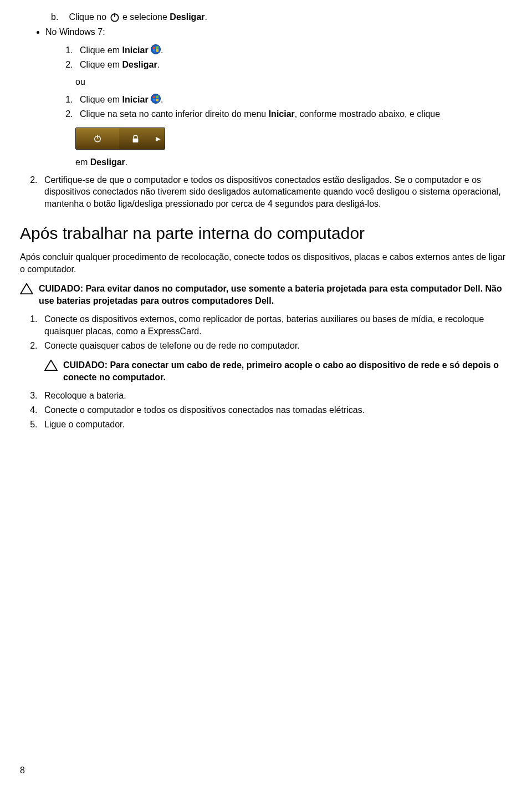 This screenshot has height=791, width=532. What do you see at coordinates (276, 410) in the screenshot?
I see `proc-step-4: Conecte o computador e todos os disposit…` at bounding box center [276, 410].